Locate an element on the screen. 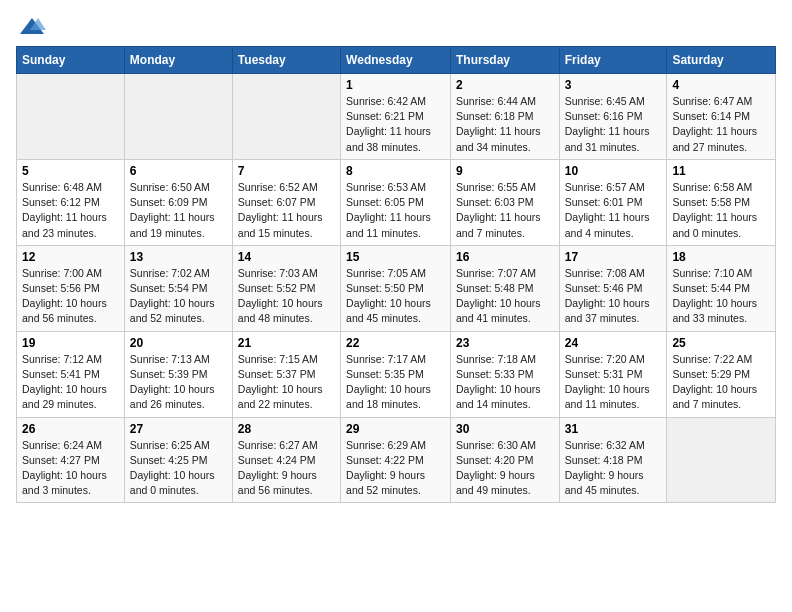  day-info: Sunrise: 7:20 AM Sunset: 5:31 PM Dayligh… is located at coordinates (614, 382).